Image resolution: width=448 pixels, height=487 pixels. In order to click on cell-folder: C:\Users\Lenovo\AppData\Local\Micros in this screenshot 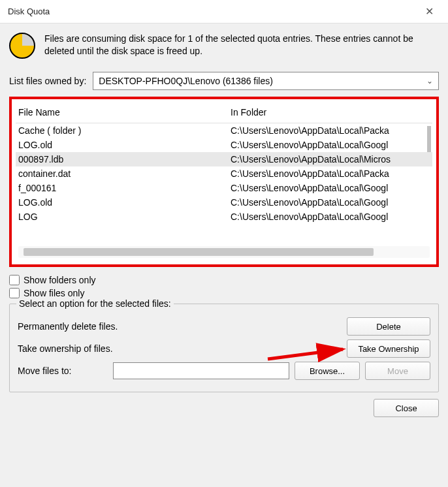, I will do `click(330, 159)`.